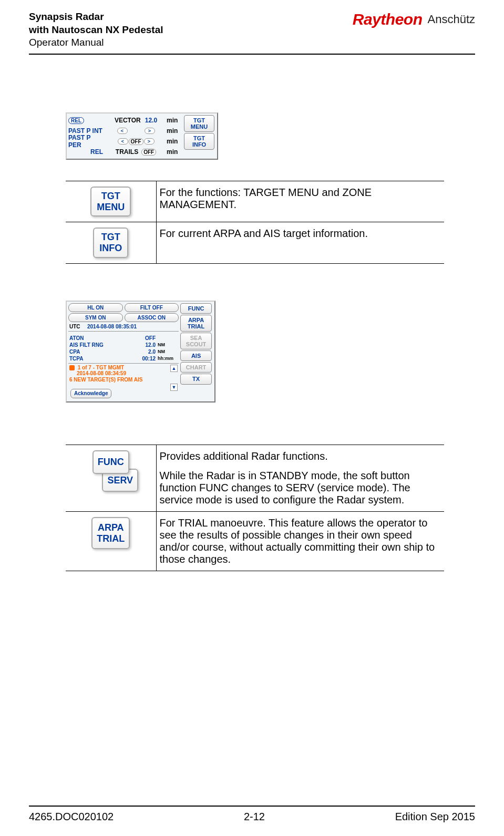  Describe the element at coordinates (124, 327) in the screenshot. I see `utc-line: UTC 2014-08-08 08:35:01` at that location.